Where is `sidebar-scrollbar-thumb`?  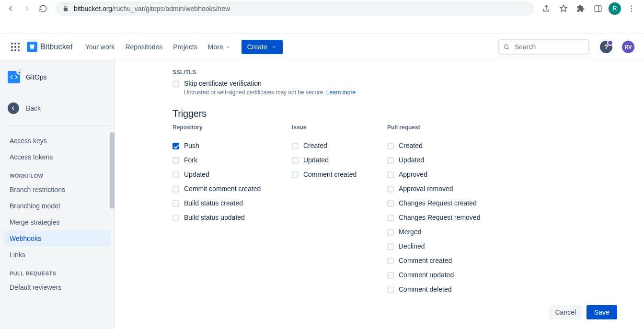
sidebar-scrollbar-thumb is located at coordinates (112, 170).